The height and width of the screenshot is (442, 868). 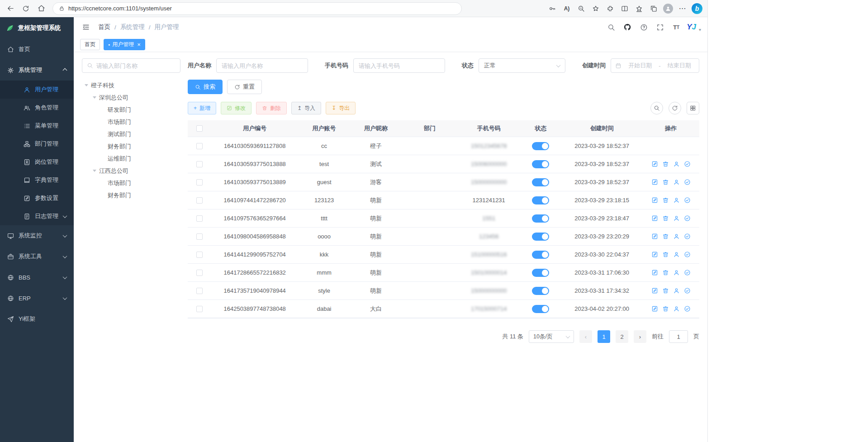 What do you see at coordinates (37, 126) in the screenshot?
I see `sidebar-item-menu-management: 菜单管理` at bounding box center [37, 126].